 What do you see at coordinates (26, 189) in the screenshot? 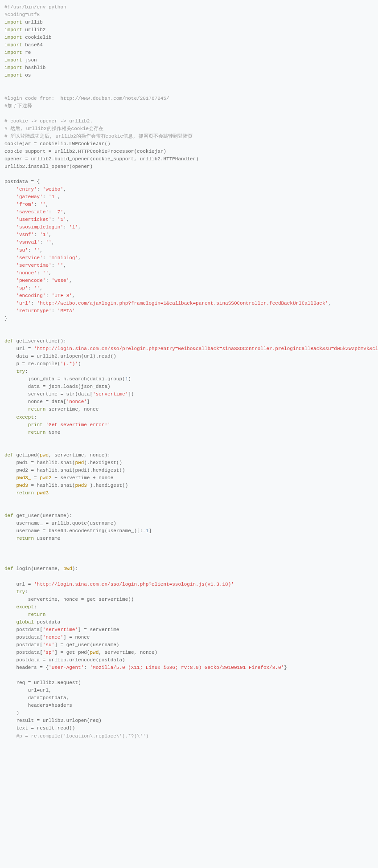
I see `code-token: 'entry'` at bounding box center [26, 189].